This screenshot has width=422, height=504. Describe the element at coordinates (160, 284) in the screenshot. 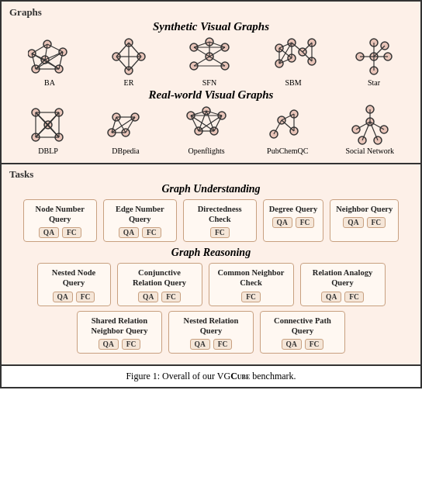

I see `task-conjunctive: Conjunctive Relation Query QA FC` at that location.